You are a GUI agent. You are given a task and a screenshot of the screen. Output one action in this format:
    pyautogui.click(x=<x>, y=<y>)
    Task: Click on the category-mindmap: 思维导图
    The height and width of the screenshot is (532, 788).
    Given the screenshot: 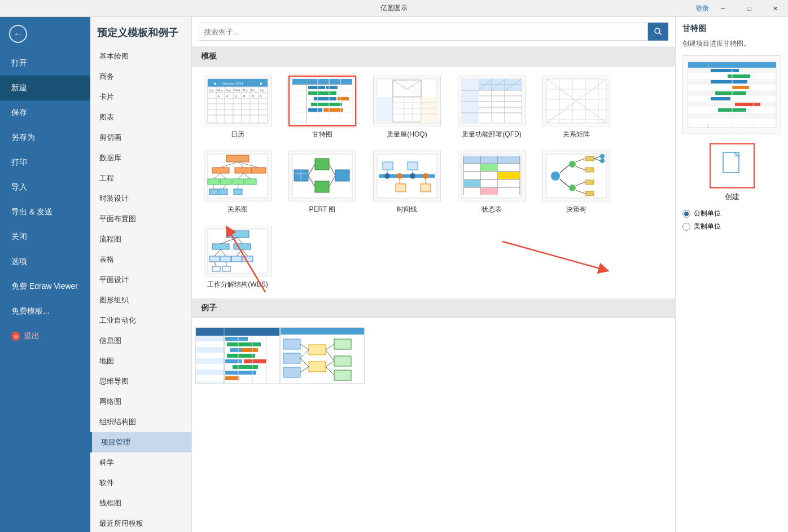 What is the action you would take?
    pyautogui.click(x=141, y=381)
    